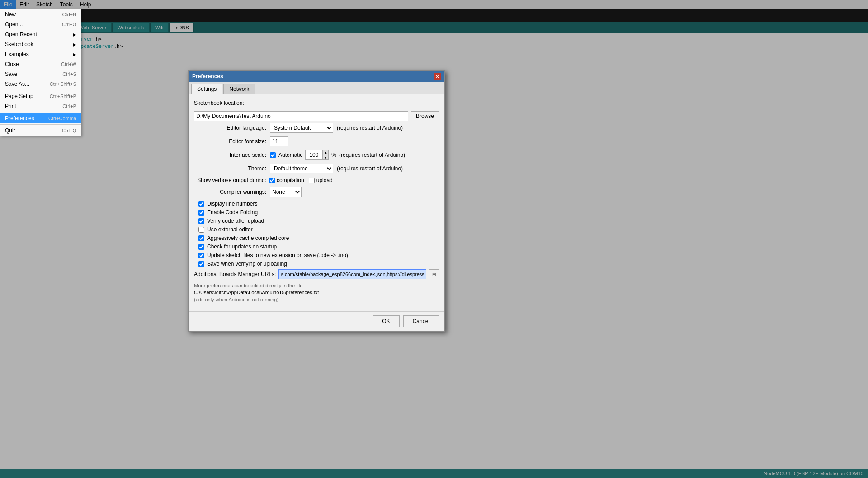 This screenshot has height=478, width=868. I want to click on checkbox-display-line-numbers: Display line numbers, so click(316, 204).